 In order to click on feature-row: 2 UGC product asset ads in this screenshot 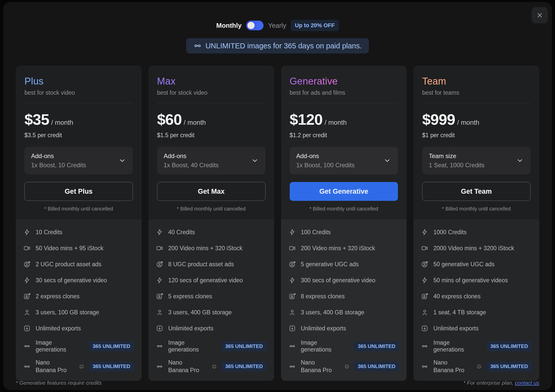, I will do `click(79, 264)`.